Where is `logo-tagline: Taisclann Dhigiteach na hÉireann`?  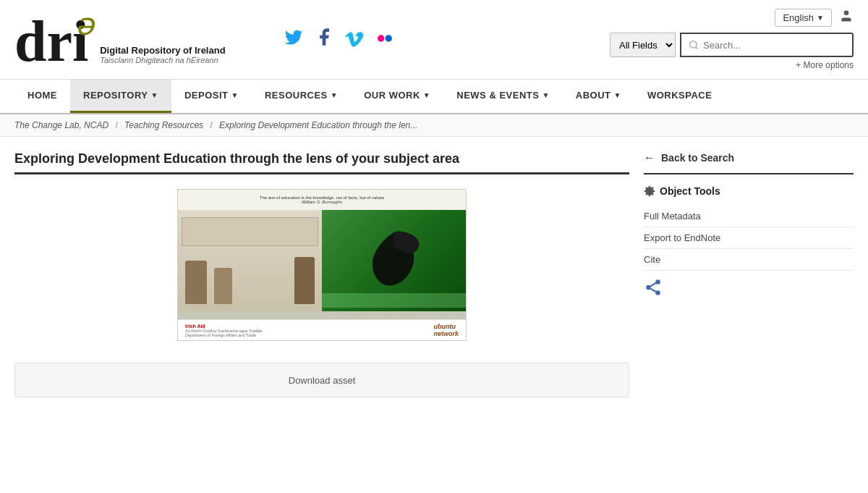
logo-tagline: Taisclann Dhigiteach na hÉireann is located at coordinates (162, 60).